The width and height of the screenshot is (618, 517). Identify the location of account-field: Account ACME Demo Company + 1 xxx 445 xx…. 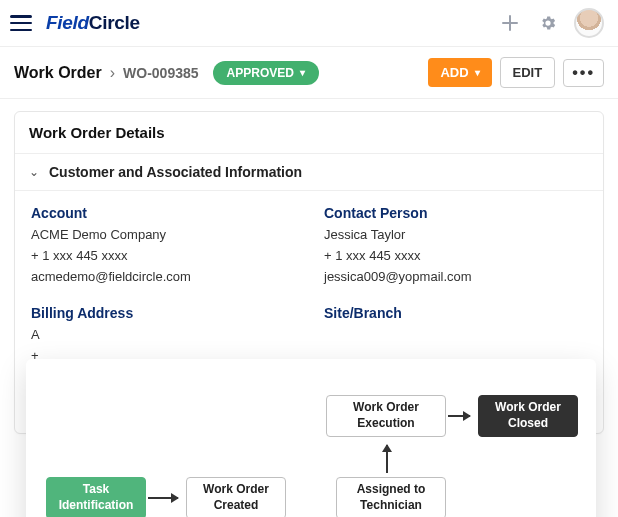
(162, 246).